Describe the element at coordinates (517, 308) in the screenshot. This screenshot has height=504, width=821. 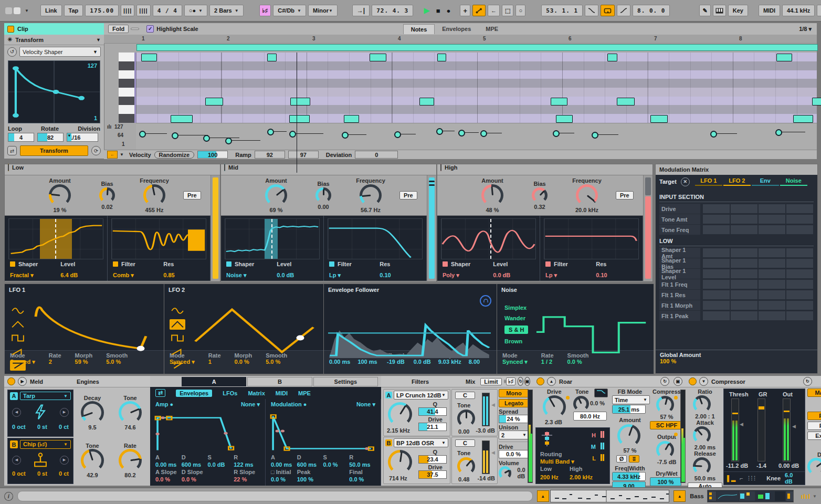
I see `noise-type-simplex: Simplex` at that location.